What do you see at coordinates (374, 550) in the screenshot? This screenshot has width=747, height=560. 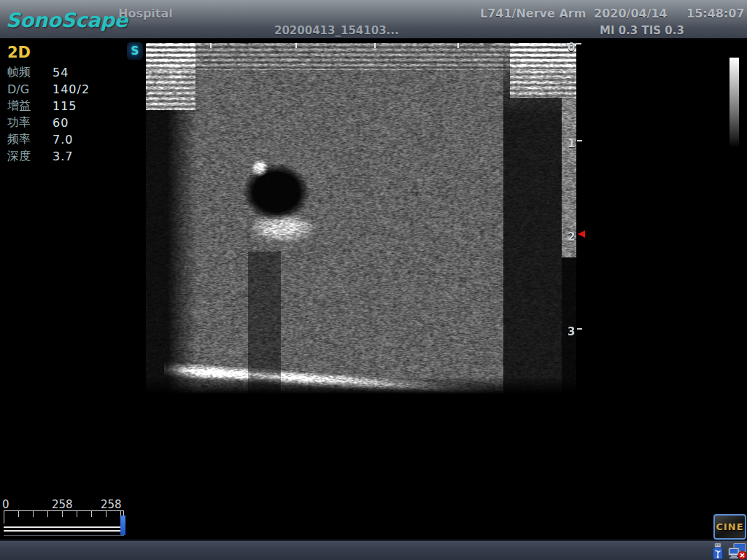 I see `bottom-status-bar` at bounding box center [374, 550].